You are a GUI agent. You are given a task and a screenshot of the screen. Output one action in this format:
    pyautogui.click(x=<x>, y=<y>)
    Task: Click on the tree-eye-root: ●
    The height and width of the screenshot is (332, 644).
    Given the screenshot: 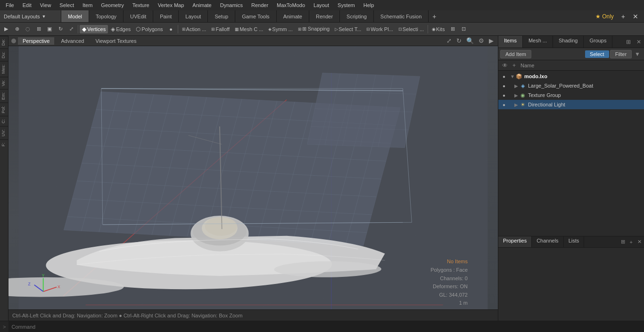 What is the action you would take?
    pyautogui.click(x=504, y=76)
    